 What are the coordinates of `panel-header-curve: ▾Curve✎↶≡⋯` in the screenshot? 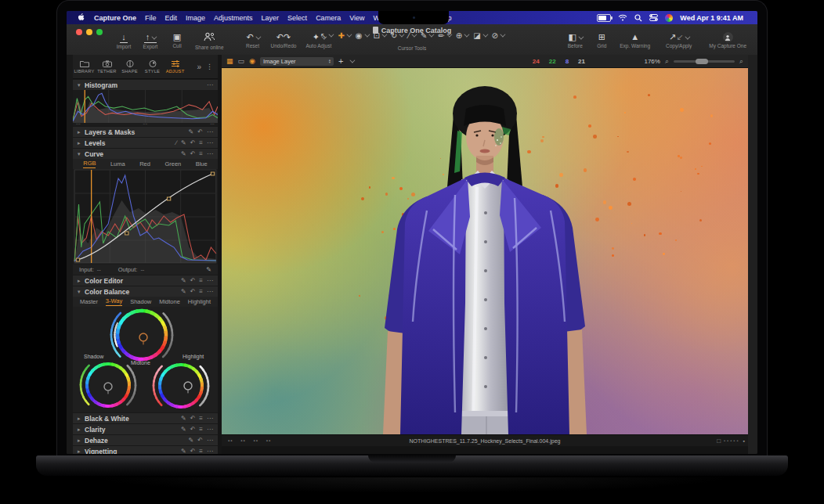 It's located at (146, 153).